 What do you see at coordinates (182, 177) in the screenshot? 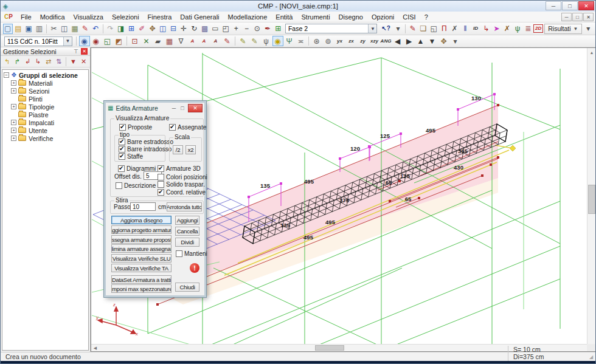
I see `colori-posizioni-checkbox: Colori posizioni` at bounding box center [182, 177].